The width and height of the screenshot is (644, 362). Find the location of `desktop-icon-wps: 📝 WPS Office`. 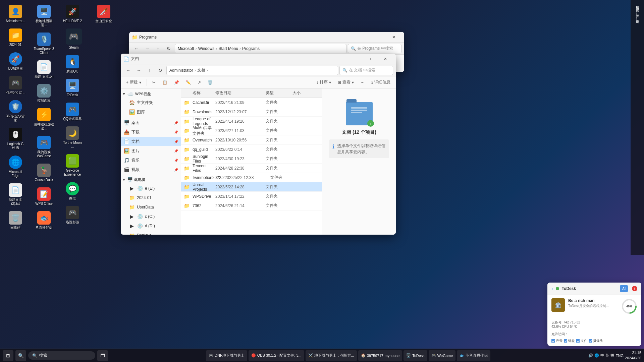

desktop-icon-wps: 📝 WPS Office is located at coordinates (44, 196).